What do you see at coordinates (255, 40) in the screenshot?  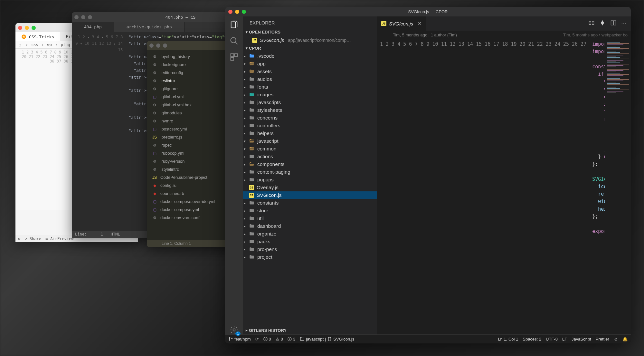 I see `js-file-icon: JS` at bounding box center [255, 40].